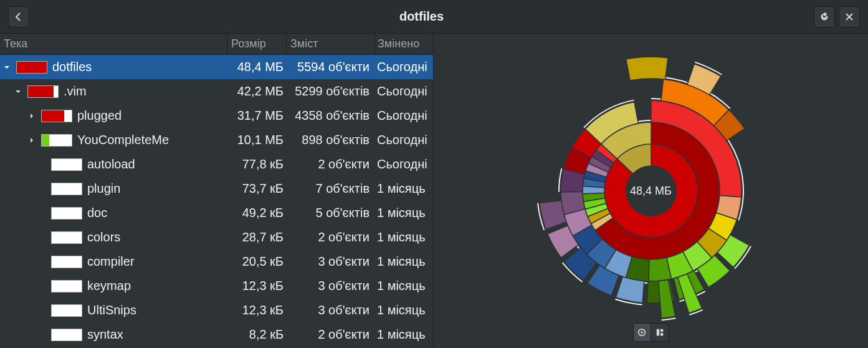 The height and width of the screenshot is (348, 868). I want to click on folder-size: 8,2 кБ, so click(257, 334).